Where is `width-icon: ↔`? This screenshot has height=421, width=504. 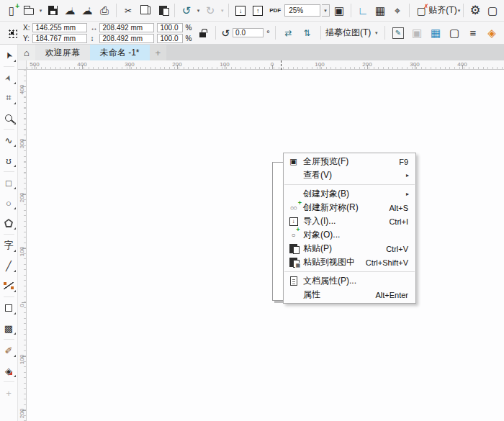
width-icon: ↔ is located at coordinates (94, 27).